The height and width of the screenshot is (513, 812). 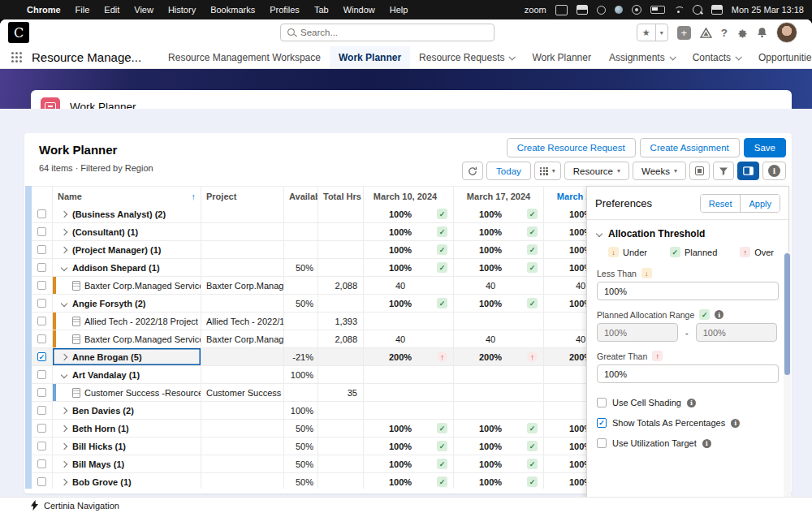 I want to click on refresh-button, so click(x=473, y=170).